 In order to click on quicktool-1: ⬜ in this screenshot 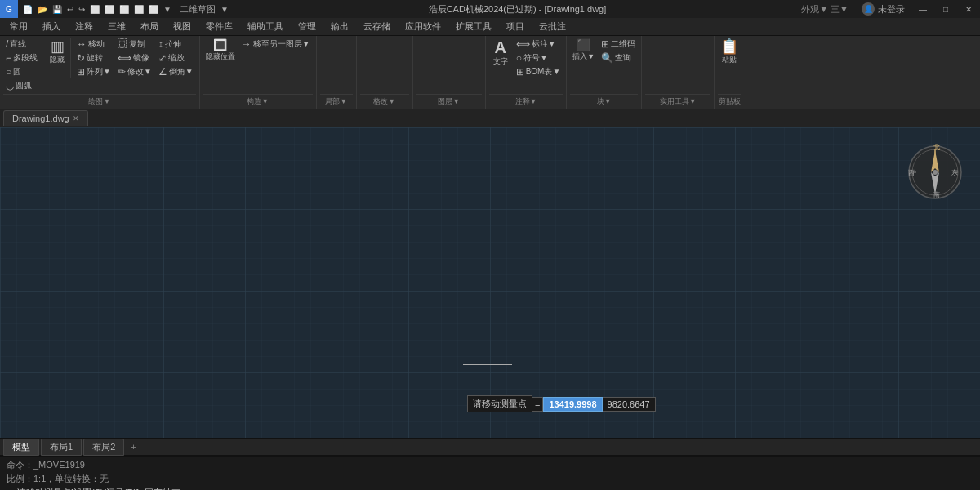, I will do `click(95, 10)`.